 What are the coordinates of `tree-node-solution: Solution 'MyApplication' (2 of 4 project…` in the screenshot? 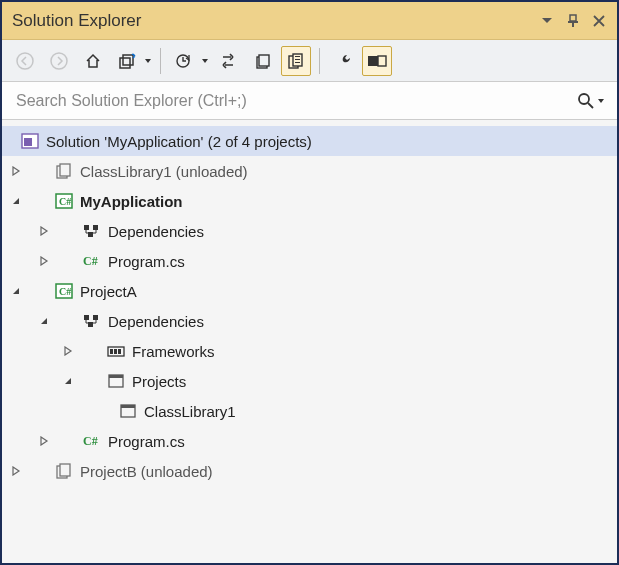 It's located at (310, 141).